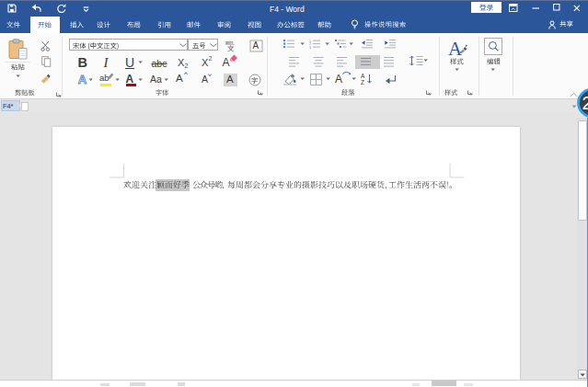  Describe the element at coordinates (310, 48) in the screenshot. I see `svg-text: 3` at that location.